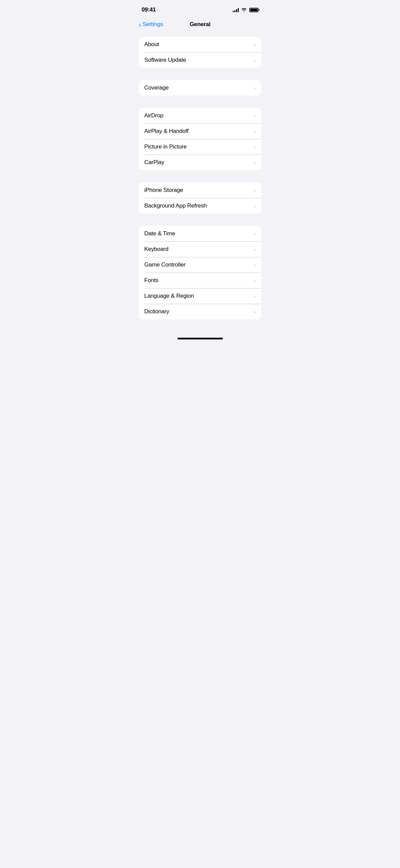  I want to click on coverage-row: Coverage ›, so click(200, 88).